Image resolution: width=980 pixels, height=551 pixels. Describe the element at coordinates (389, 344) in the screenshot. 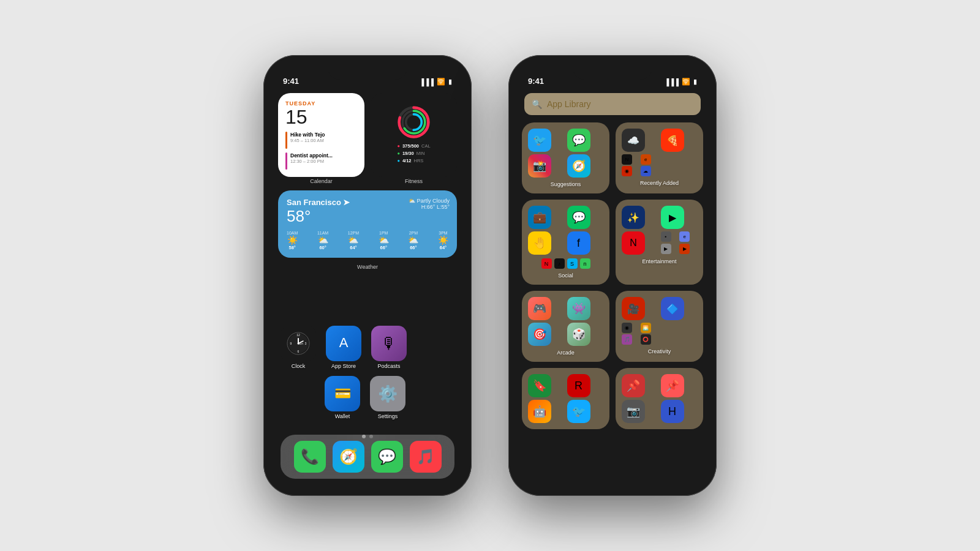

I see `podcasts-emoji: 🎙` at that location.